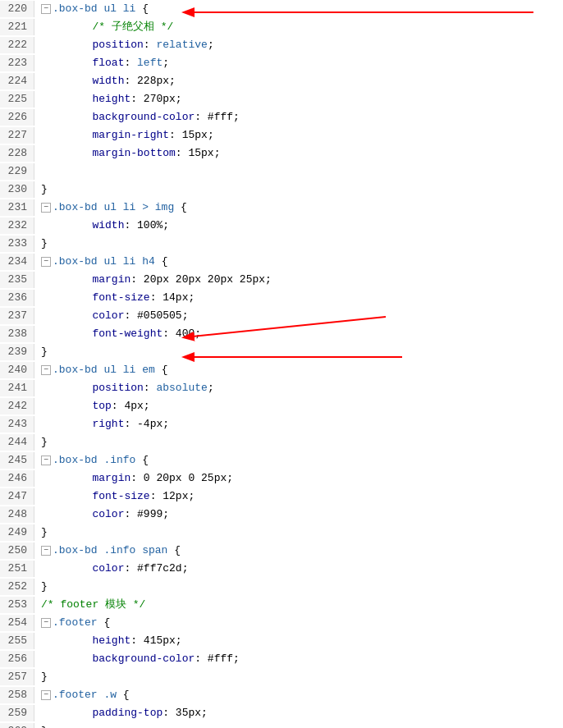  Describe the element at coordinates (299, 45) in the screenshot. I see `line-content: position: relative;` at that location.